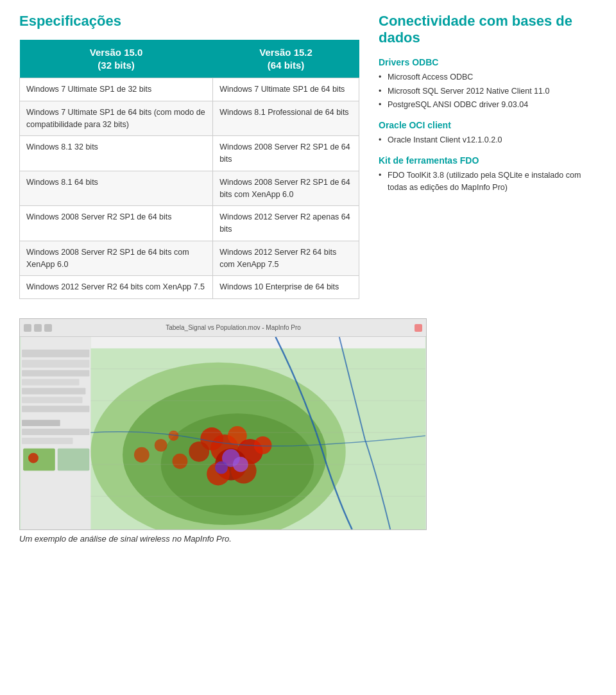 Image resolution: width=616 pixels, height=695 pixels. What do you see at coordinates (488, 140) in the screenshot?
I see `oracle-list: Oracle Instant Client v12.1.0.2.0` at bounding box center [488, 140].